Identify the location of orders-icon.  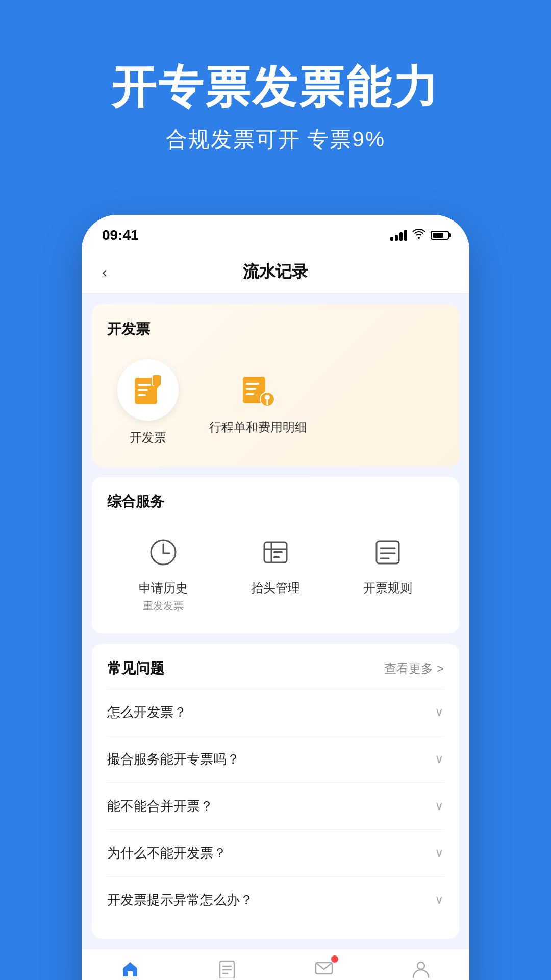
(227, 969).